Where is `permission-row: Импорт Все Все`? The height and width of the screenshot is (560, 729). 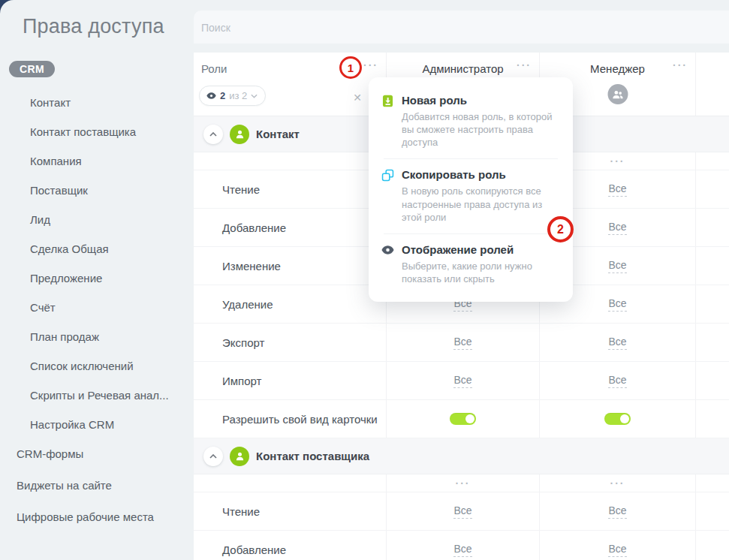 permission-row: Импорт Все Все is located at coordinates (461, 381).